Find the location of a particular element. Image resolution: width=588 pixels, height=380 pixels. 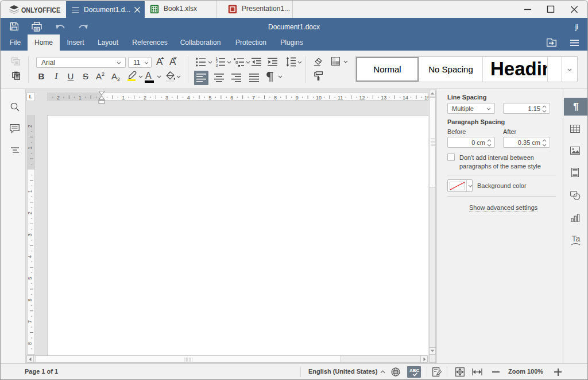

svg-text: 15 is located at coordinates (426, 98).